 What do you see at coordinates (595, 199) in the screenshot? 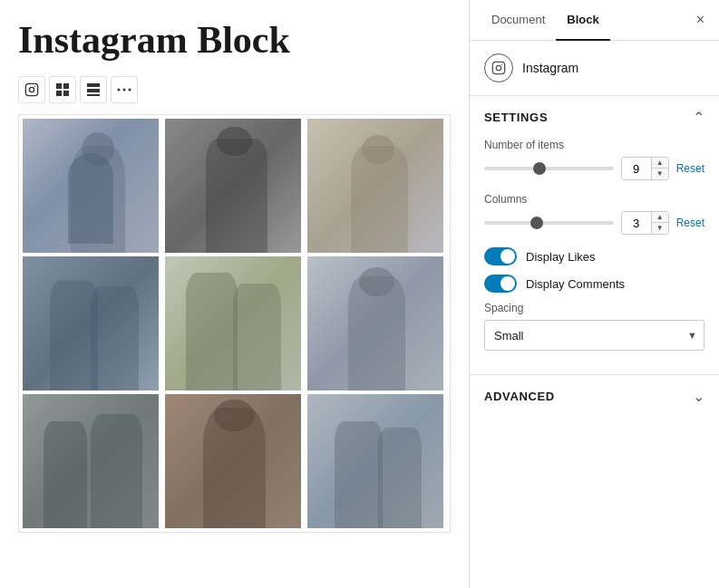
I see `columns-label: Columns` at bounding box center [595, 199].